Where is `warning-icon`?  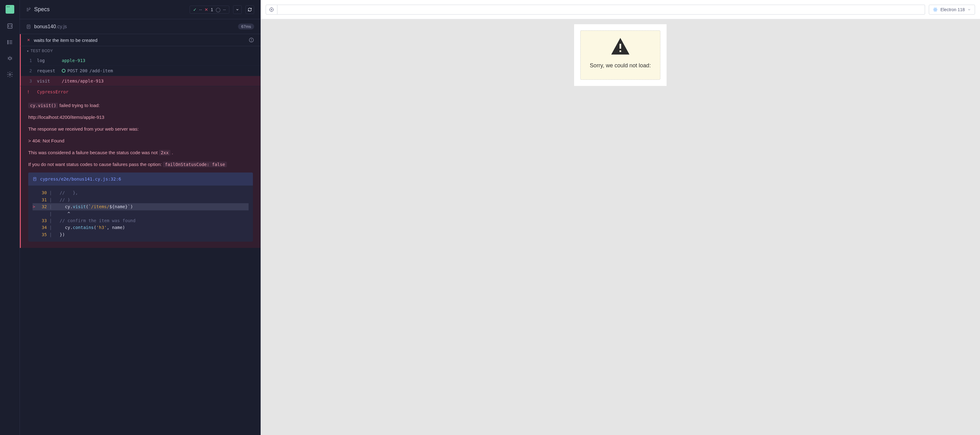
warning-icon is located at coordinates (251, 40).